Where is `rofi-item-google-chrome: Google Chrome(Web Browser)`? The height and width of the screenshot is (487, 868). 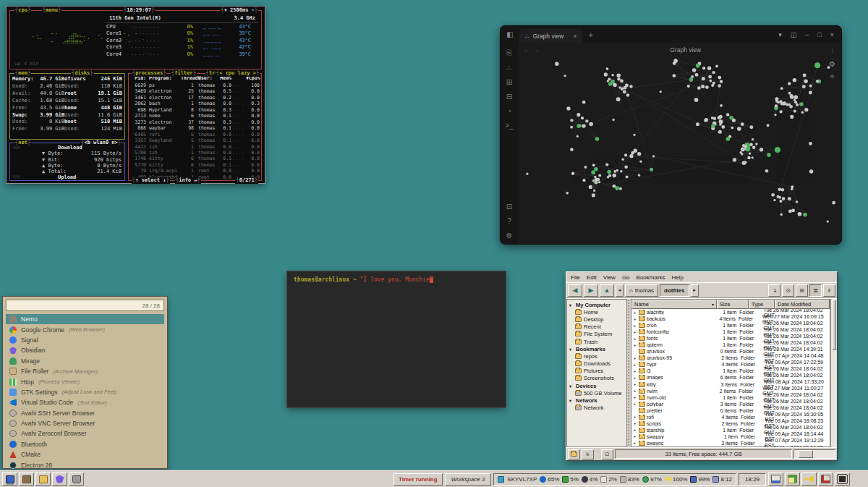
rofi-item-google-chrome: Google Chrome(Web Browser) is located at coordinates (85, 329).